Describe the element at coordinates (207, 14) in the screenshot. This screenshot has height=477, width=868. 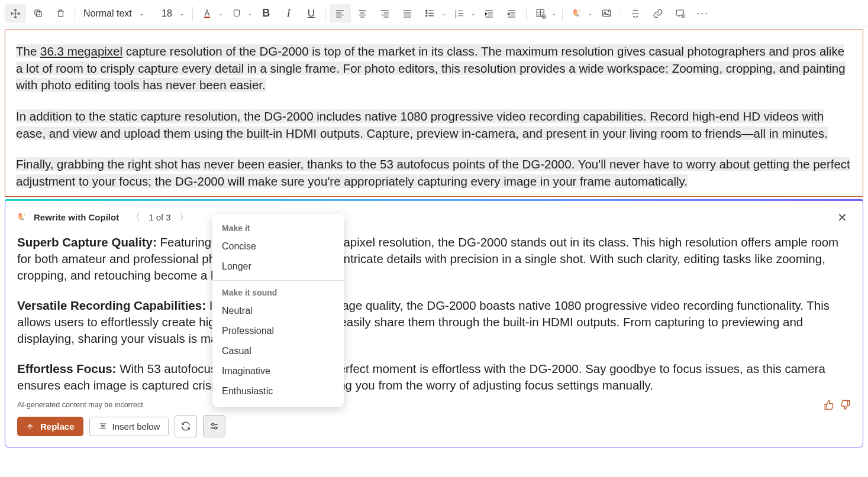
I see `font-color-button` at that location.